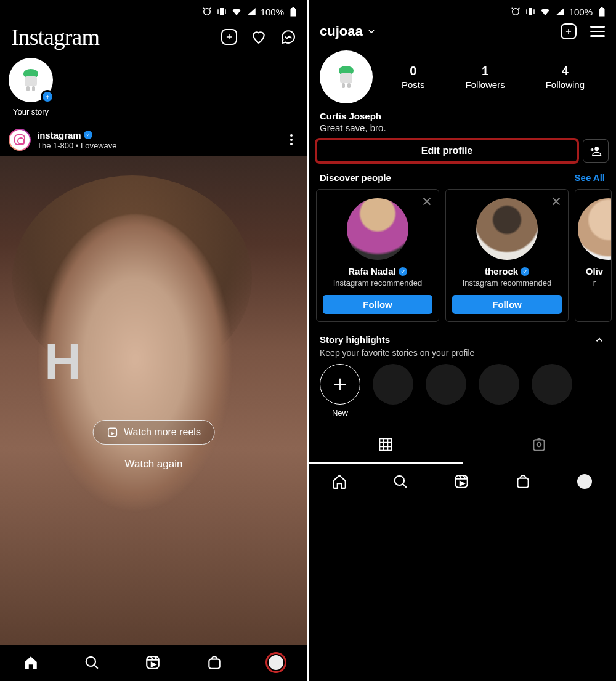 Image resolution: width=616 pixels, height=681 pixels. I want to click on reels-icon, so click(112, 432).